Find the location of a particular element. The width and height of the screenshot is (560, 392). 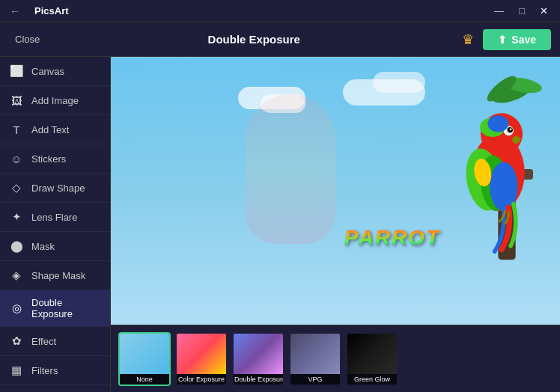

sidebar-item-canvas: ⬜ Canvas is located at coordinates (55, 72).